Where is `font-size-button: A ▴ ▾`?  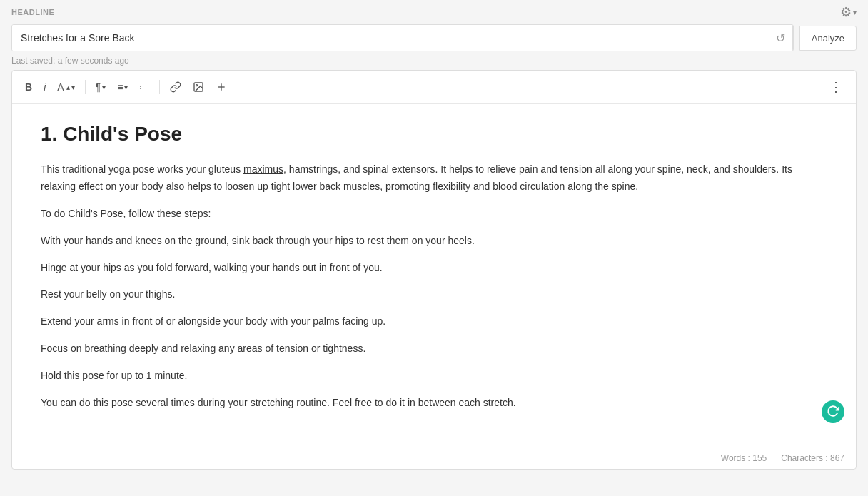 font-size-button: A ▴ ▾ is located at coordinates (66, 87).